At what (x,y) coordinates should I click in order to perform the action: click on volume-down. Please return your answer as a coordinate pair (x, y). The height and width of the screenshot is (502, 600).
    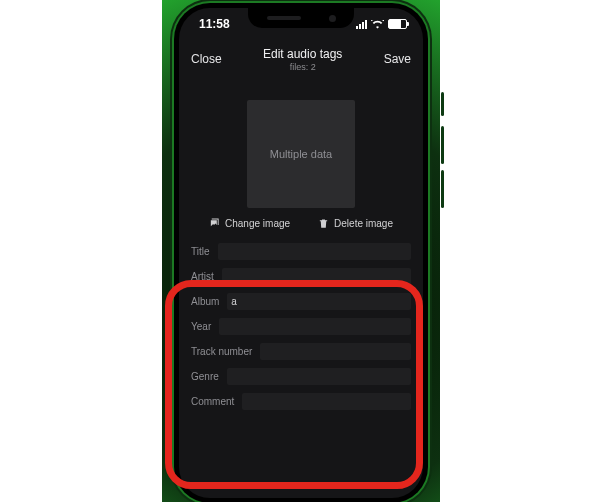
    Looking at the image, I should click on (442, 189).